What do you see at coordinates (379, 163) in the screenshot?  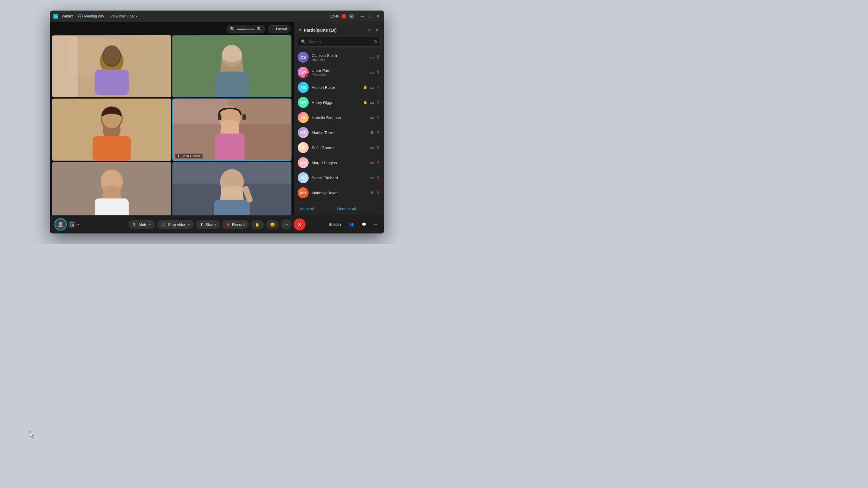 I see `mic-icon-murad: 🎙` at bounding box center [379, 163].